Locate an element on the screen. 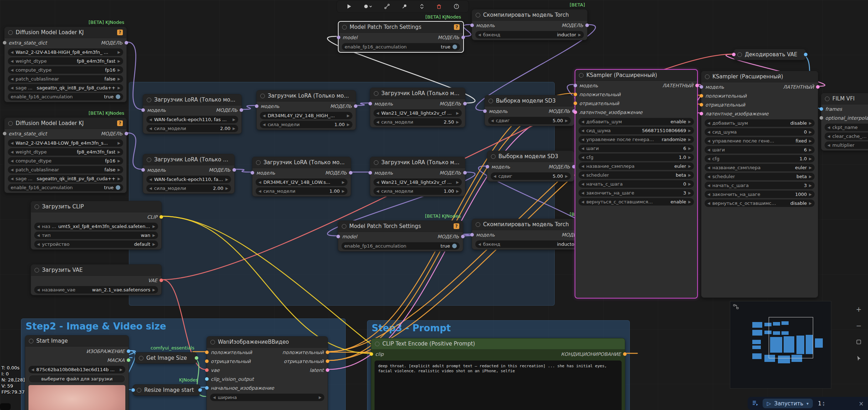 The image size is (868, 410). widget-row: ◀сила_модели1.00▶ is located at coordinates (306, 125).